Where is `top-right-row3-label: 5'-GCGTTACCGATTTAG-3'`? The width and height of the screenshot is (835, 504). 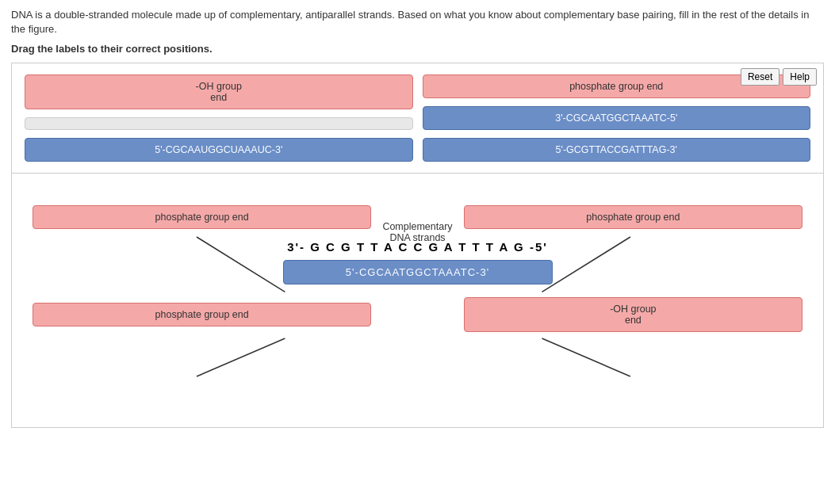
top-right-row3-label: 5'-GCGTTACCGATTTAG-3' is located at coordinates (617, 150).